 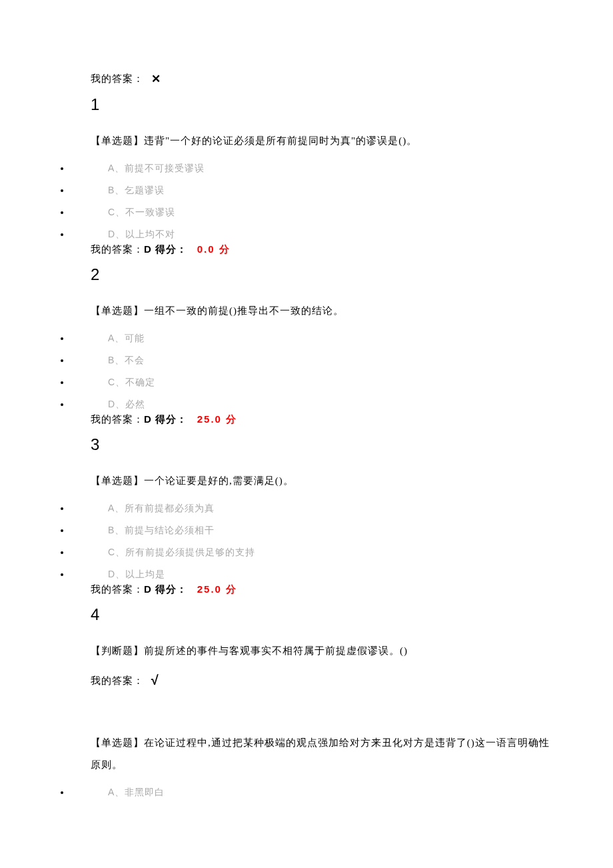 What do you see at coordinates (315, 531) in the screenshot?
I see `list-item: B、前提与结论必须相干` at bounding box center [315, 531].